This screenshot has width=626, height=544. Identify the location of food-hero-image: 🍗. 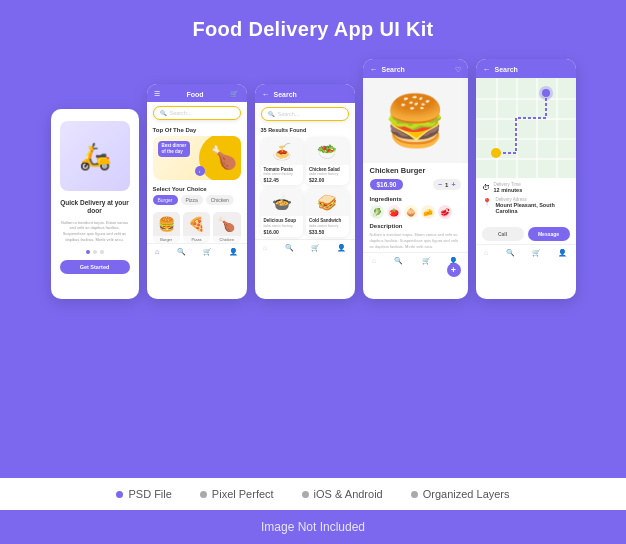
(220, 158).